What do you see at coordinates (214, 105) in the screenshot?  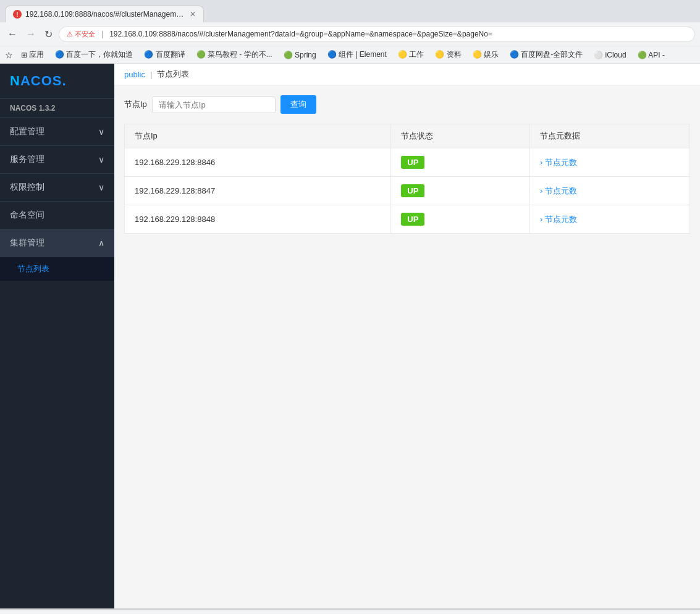 I see `search-input` at bounding box center [214, 105].